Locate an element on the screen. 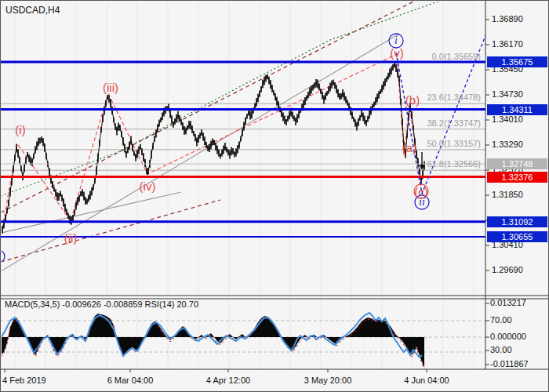 Image resolution: width=549 pixels, height=392 pixels. price-badge-blue: 1.30655 is located at coordinates (518, 237).